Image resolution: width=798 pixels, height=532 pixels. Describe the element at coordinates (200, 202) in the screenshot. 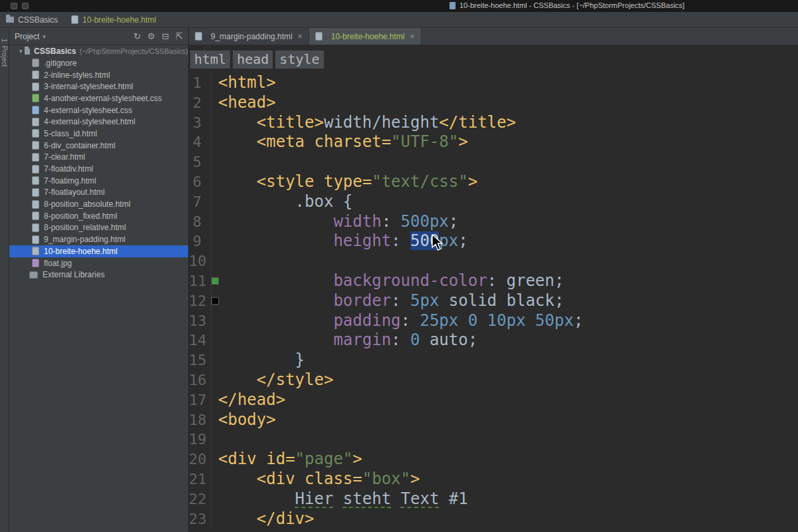

I see `line-number: 7` at that location.